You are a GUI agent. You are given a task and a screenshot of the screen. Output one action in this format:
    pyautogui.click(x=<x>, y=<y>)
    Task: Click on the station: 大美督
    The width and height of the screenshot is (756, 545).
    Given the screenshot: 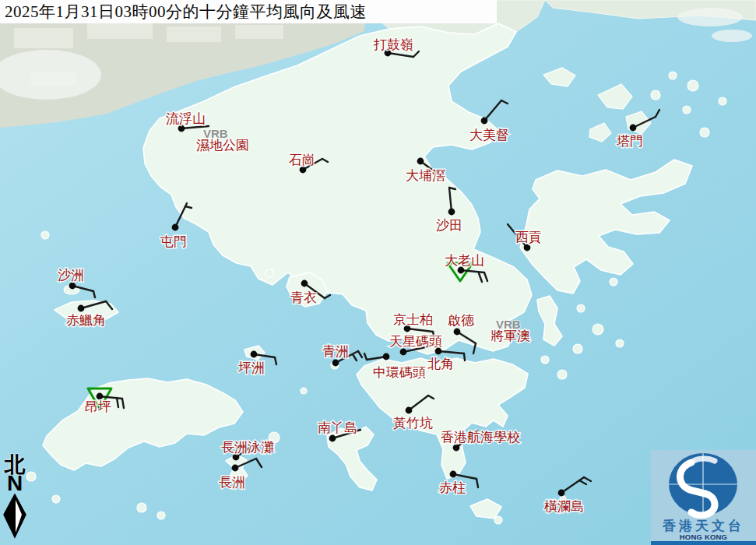 What is the action you would take?
    pyautogui.click(x=489, y=121)
    